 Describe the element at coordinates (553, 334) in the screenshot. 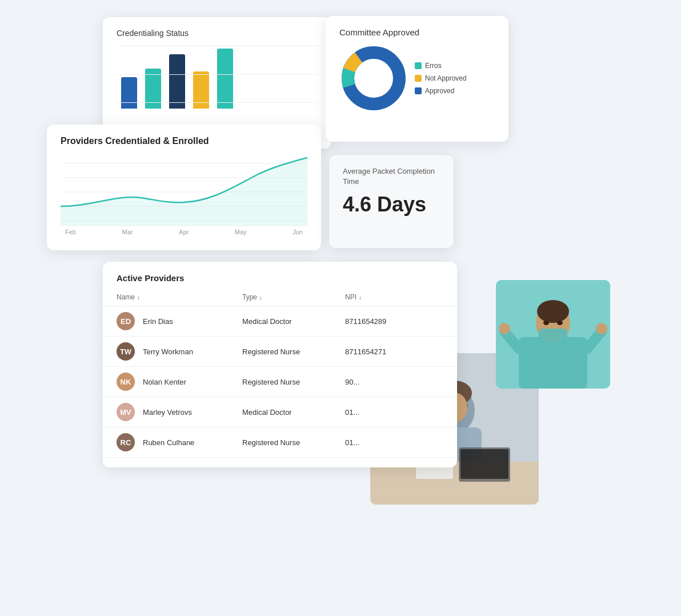

I see `photo-nurse-svg` at that location.